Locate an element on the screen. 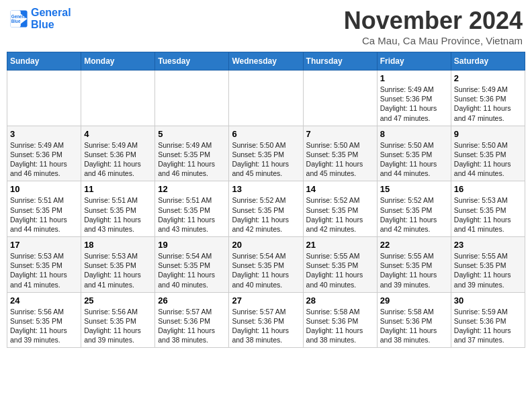 The image size is (532, 411). logo-text: General Blue is located at coordinates (51, 19).